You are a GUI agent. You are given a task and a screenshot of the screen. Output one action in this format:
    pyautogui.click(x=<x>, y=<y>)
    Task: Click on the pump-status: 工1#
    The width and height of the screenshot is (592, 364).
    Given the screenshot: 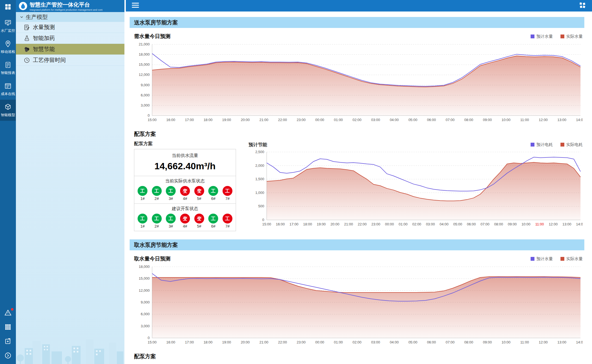 What is the action you would take?
    pyautogui.click(x=143, y=221)
    